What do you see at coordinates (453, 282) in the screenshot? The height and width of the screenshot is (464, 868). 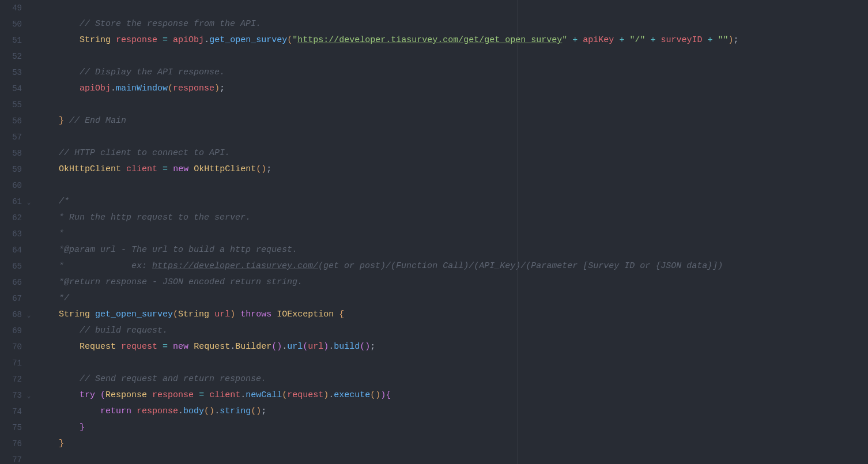 I see `code-line: *@return response - JSON encoded return …` at bounding box center [453, 282].